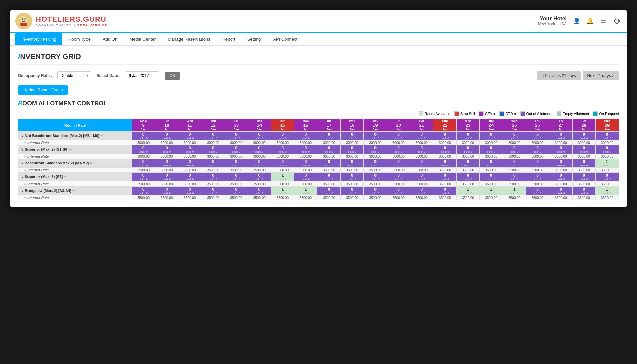  Describe the element at coordinates (43, 90) in the screenshot. I see `update-room-button: Update Room / Group` at that location.